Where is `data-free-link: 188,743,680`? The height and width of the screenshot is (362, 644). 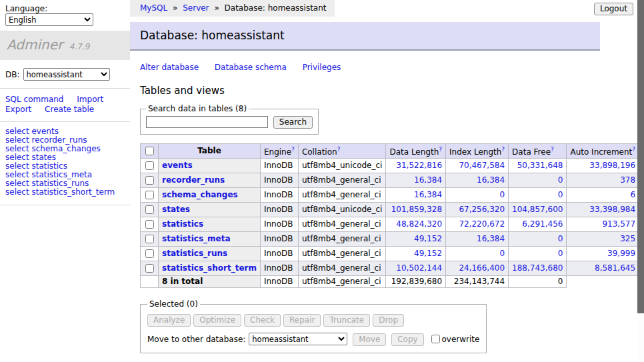
data-free-link: 188,743,680 is located at coordinates (537, 268).